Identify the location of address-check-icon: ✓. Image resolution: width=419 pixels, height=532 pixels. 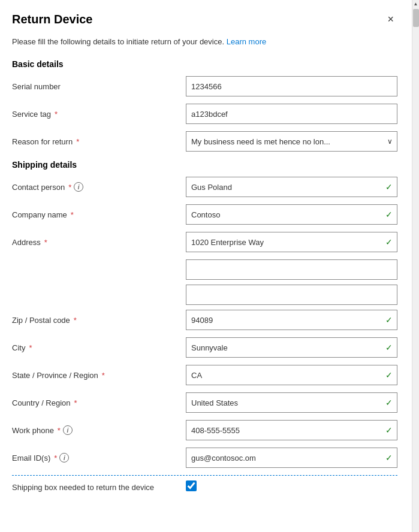
(389, 242).